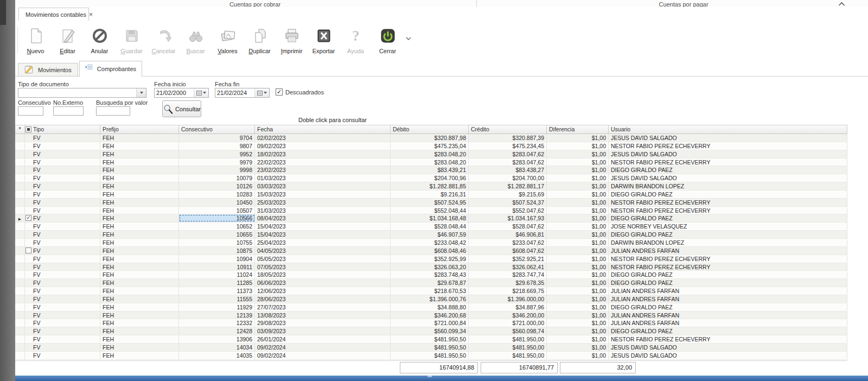  What do you see at coordinates (431, 203) in the screenshot?
I see `table-row: FVFEH1045025/03/2023$507.524,95$507.524,…` at bounding box center [431, 203].